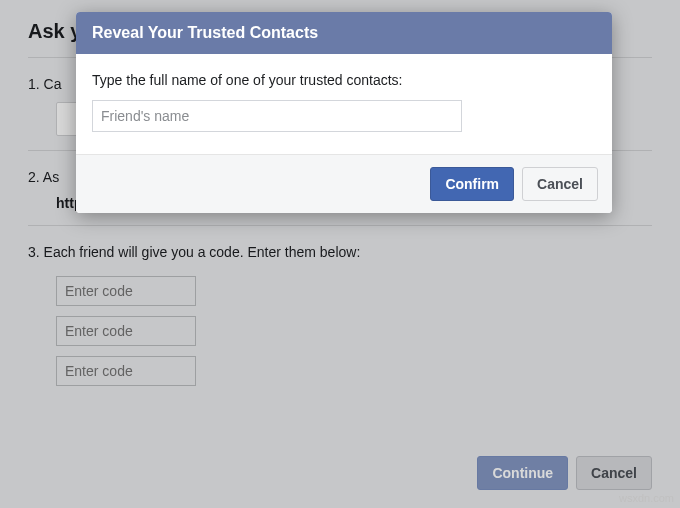 The image size is (680, 508). I want to click on modal-cancel-button: Cancel, so click(560, 184).